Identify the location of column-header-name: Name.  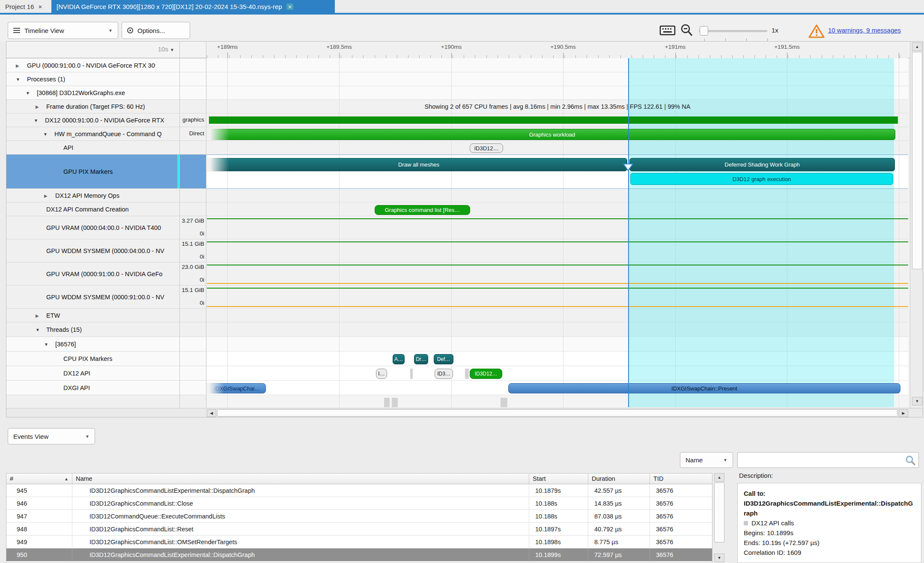
(301, 479).